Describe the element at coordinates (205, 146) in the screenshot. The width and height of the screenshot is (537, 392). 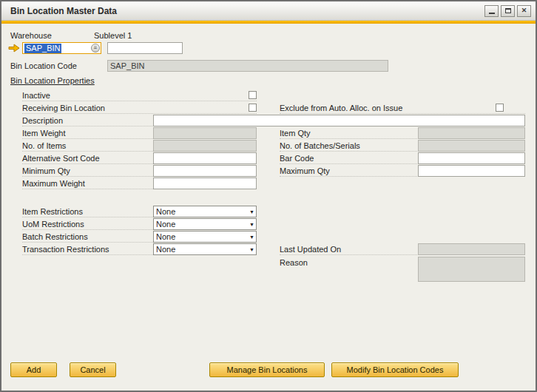
I see `no-of-items-field` at that location.